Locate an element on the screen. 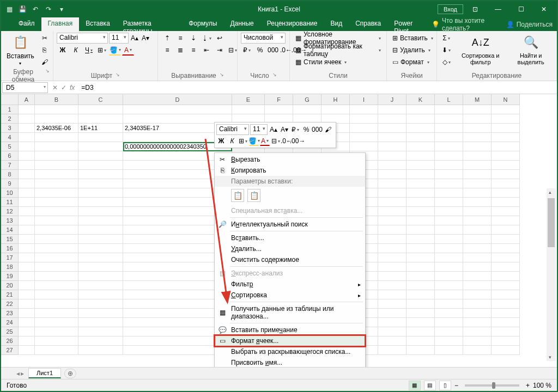  redo-icon: ↷ is located at coordinates (48, 9).